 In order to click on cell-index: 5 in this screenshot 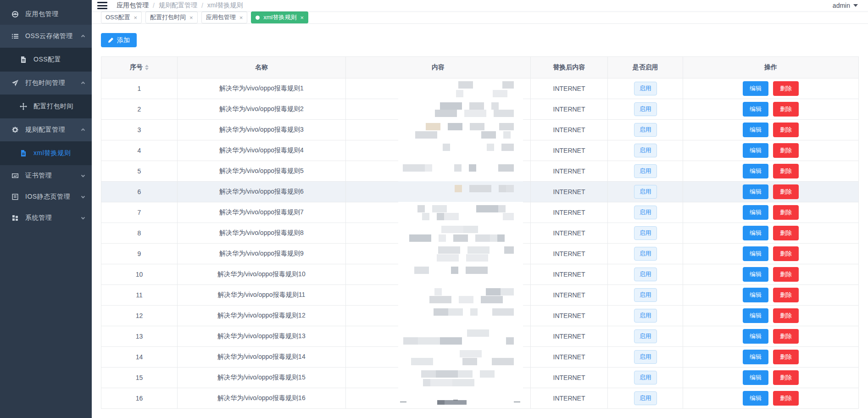, I will do `click(139, 172)`.